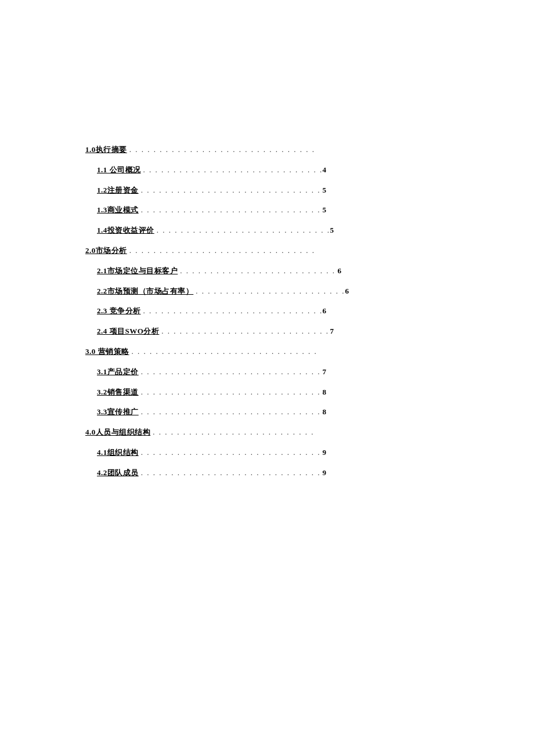  What do you see at coordinates (118, 473) in the screenshot?
I see `toc-label: 4.2团队成员` at bounding box center [118, 473].